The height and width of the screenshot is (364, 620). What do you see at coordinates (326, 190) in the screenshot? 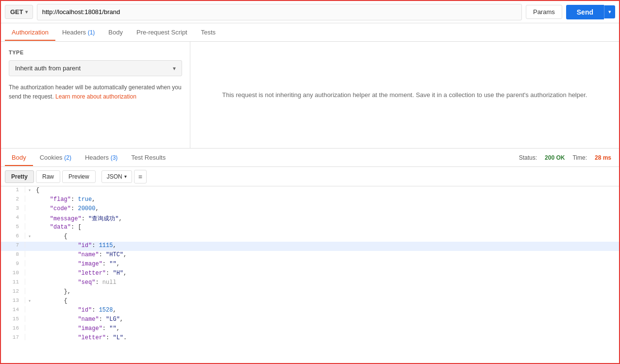
I see `line-content-1: {` at bounding box center [326, 190].